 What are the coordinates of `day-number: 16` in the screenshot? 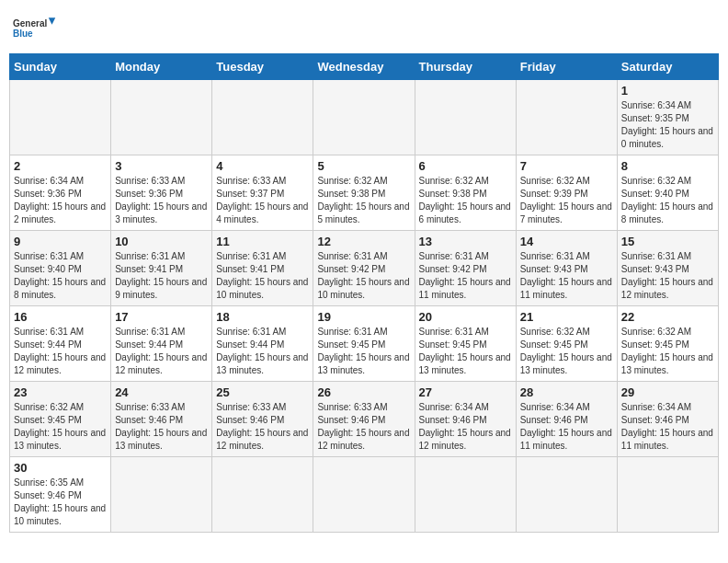 It's located at (61, 316).